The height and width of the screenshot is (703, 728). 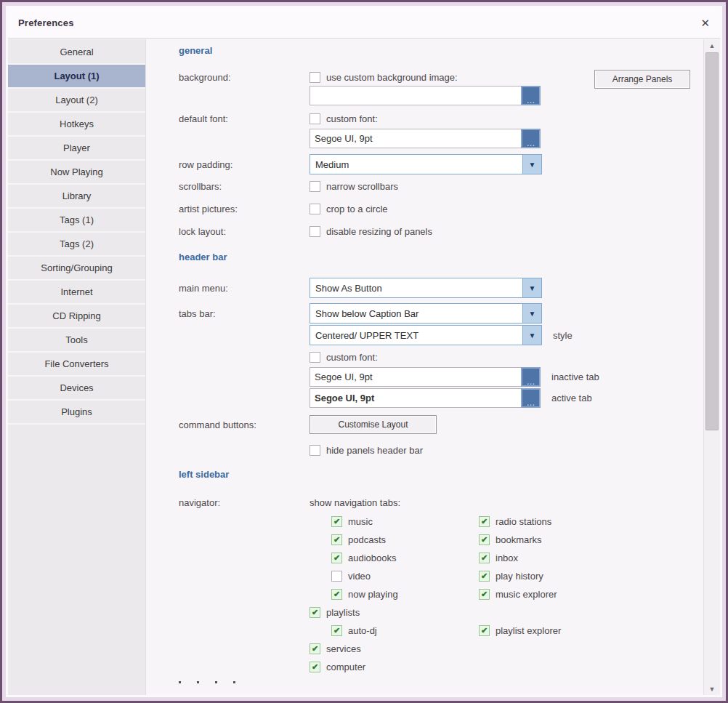 I want to click on radio-stations-label: radio stations, so click(x=523, y=522).